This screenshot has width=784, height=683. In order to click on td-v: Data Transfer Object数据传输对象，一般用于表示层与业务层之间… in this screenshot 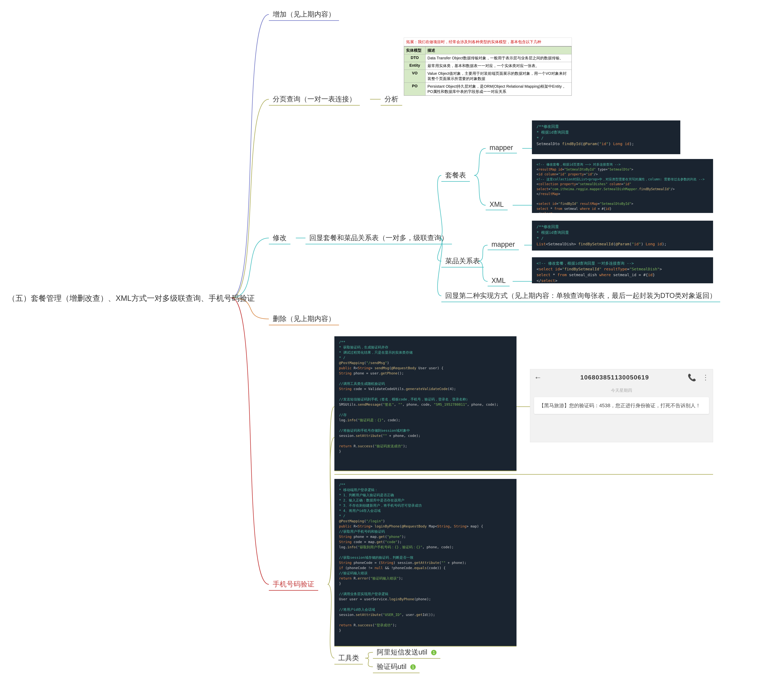, I will do `click(499, 58)`.